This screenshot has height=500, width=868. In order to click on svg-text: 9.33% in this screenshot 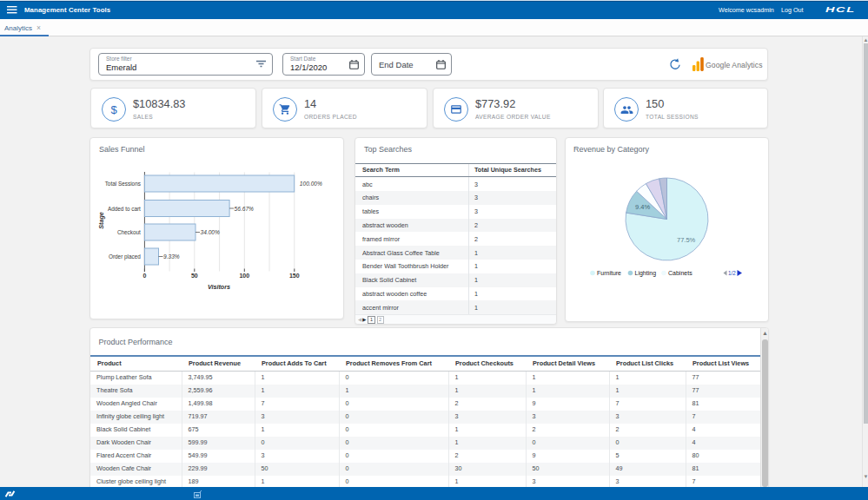, I will do `click(172, 257)`.